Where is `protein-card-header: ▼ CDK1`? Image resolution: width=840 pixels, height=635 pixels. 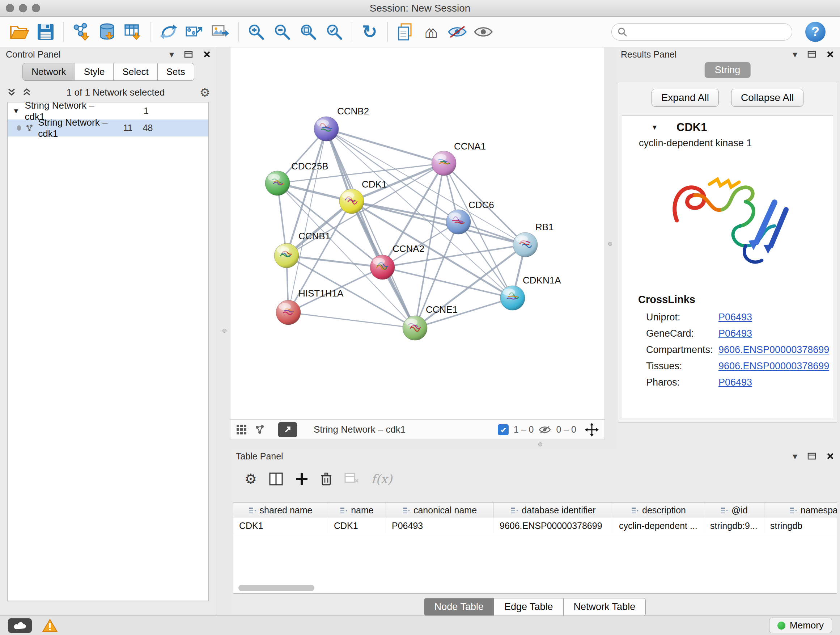
protein-card-header: ▼ CDK1 is located at coordinates (728, 125).